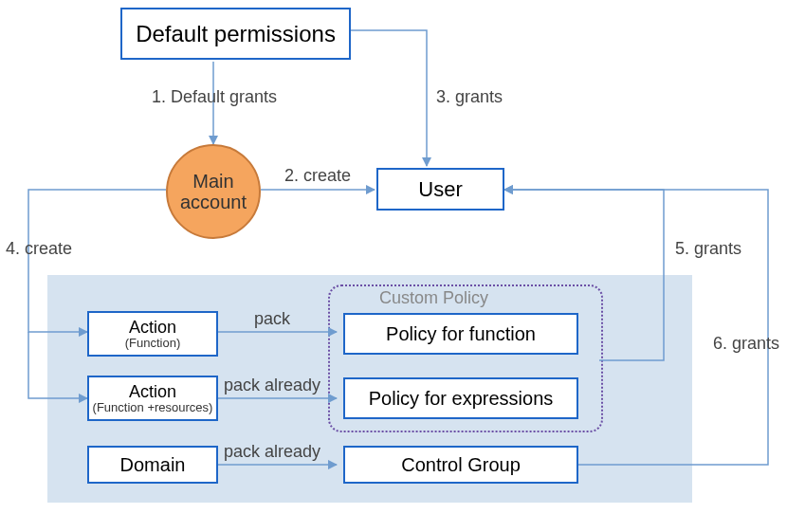  Describe the element at coordinates (153, 328) in the screenshot. I see `action-fn-title: Action` at that location.